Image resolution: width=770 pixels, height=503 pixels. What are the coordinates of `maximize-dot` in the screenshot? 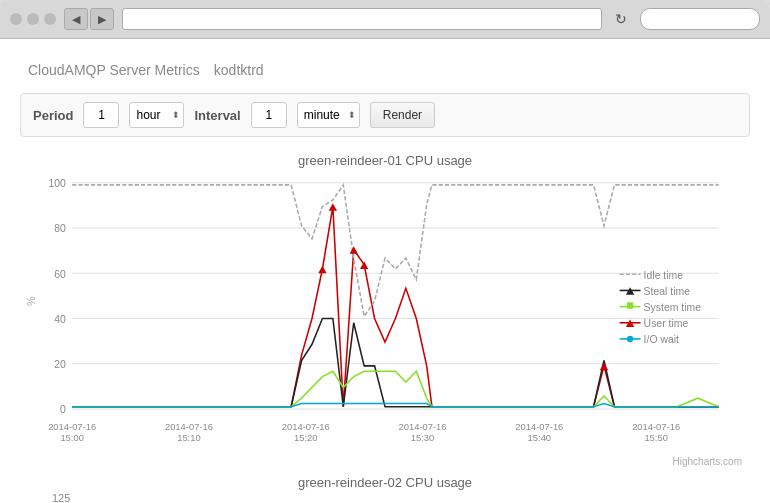 It's located at (50, 19).